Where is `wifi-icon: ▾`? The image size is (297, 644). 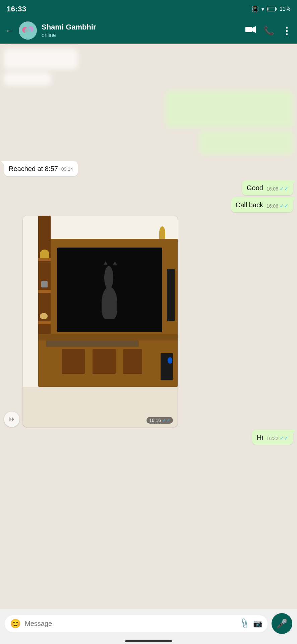
wifi-icon: ▾ is located at coordinates (263, 9).